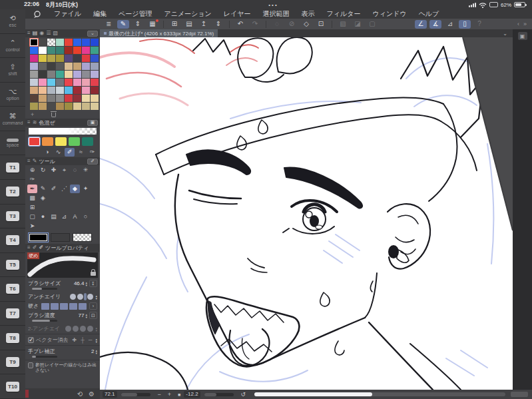 The width and height of the screenshot is (532, 399). What do you see at coordinates (204, 24) in the screenshot?
I see `export-button: ↥` at bounding box center [204, 24].